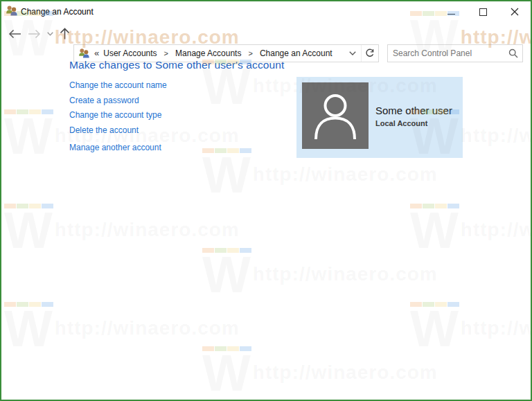  What do you see at coordinates (353, 53) in the screenshot?
I see `chevron-down-icon` at bounding box center [353, 53].